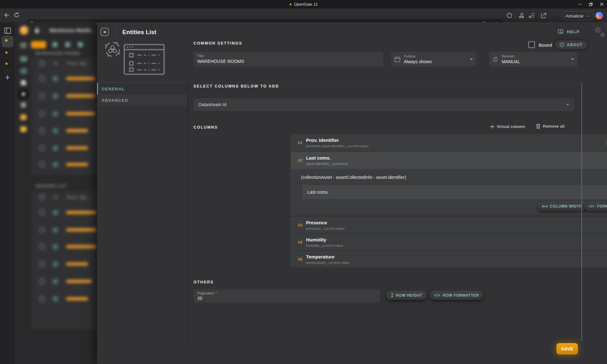  Describe the element at coordinates (532, 16) in the screenshot. I see `collections-icon` at that location.